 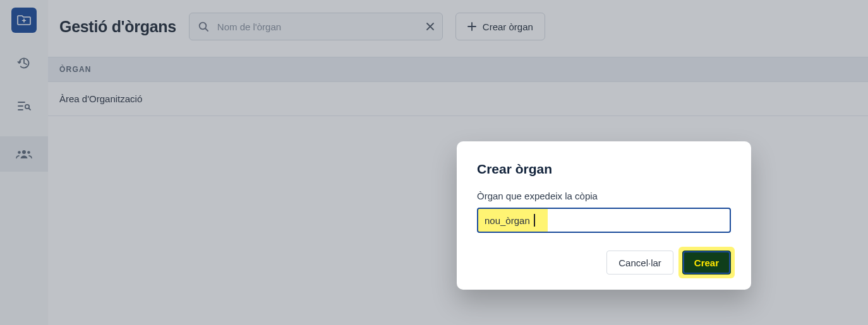 I want to click on submit-button: Crear, so click(x=706, y=263).